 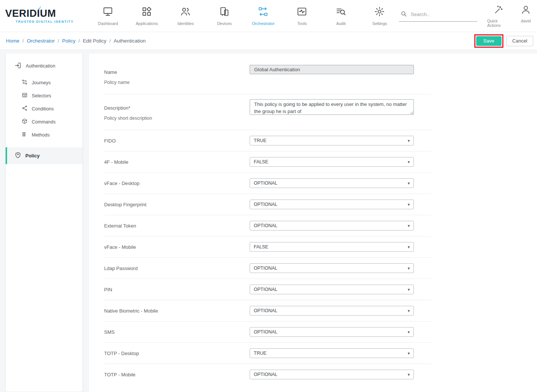 What do you see at coordinates (268, 141) in the screenshot?
I see `form-row-fido: FIDO TRUE ▾` at bounding box center [268, 141].